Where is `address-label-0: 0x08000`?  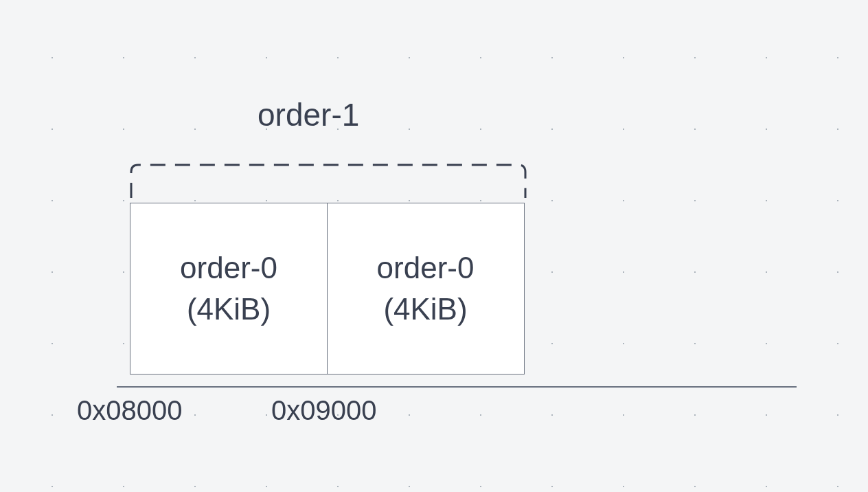
address-label-0: 0x08000 is located at coordinates (129, 411).